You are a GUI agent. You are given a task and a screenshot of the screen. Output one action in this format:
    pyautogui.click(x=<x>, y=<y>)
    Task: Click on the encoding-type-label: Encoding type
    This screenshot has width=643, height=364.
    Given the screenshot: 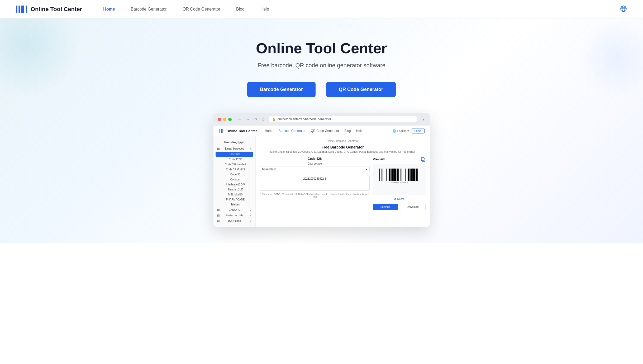 What is the action you would take?
    pyautogui.click(x=234, y=143)
    